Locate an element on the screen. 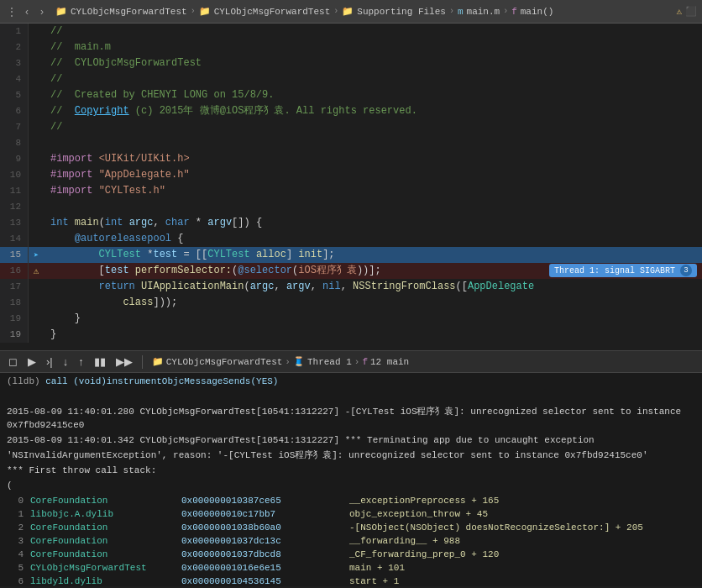 Image resolution: width=702 pixels, height=588 pixels. code-line-4: 4 // is located at coordinates (351, 79).